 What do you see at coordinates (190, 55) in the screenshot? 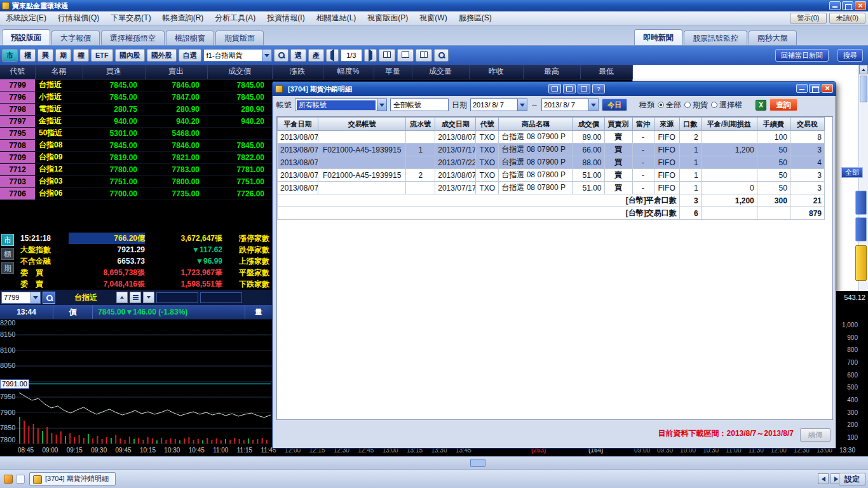
I see `market-button-watchlist: 自選` at bounding box center [190, 55].